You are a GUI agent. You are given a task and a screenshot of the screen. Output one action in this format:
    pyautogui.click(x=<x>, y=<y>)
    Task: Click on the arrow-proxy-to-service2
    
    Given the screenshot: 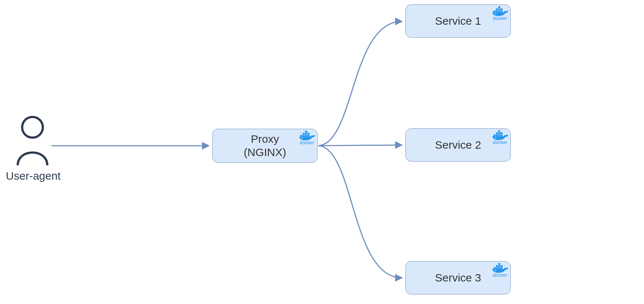 What is the action you would take?
    pyautogui.click(x=360, y=145)
    